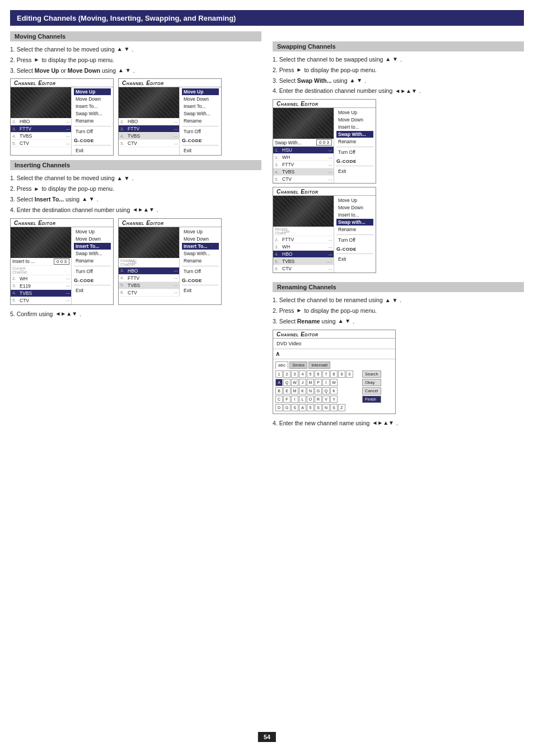 The height and width of the screenshot is (756, 534). Describe the element at coordinates (355, 229) in the screenshot. I see `menu-rename-sw2: Rename` at that location.